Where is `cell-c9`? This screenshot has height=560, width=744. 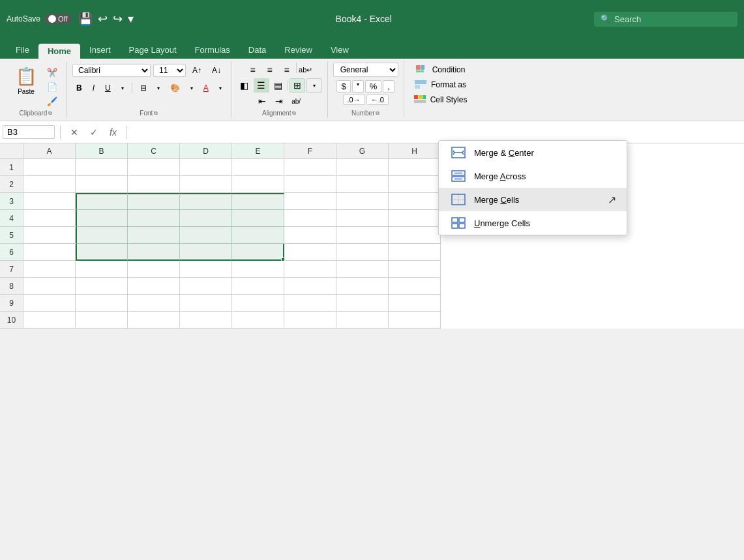
cell-c9 is located at coordinates (154, 303).